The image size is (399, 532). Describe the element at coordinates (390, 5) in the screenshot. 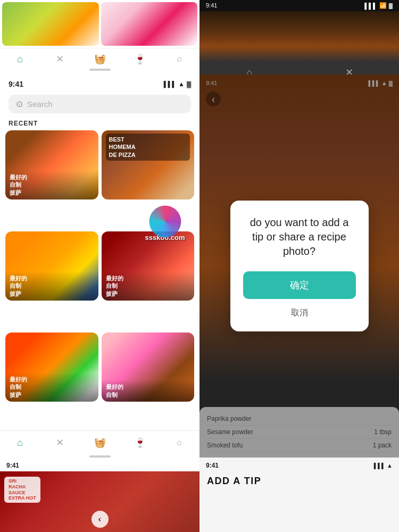

I see `battery-icon-dark: ▓` at that location.